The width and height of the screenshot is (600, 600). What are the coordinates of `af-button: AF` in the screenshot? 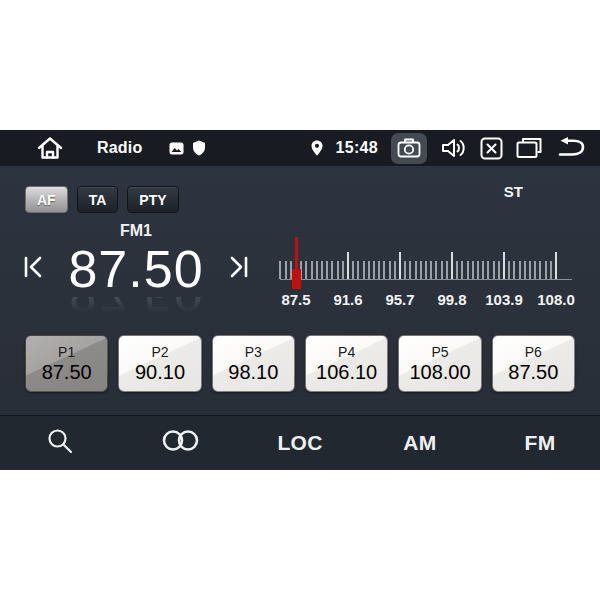 It's located at (46, 200).